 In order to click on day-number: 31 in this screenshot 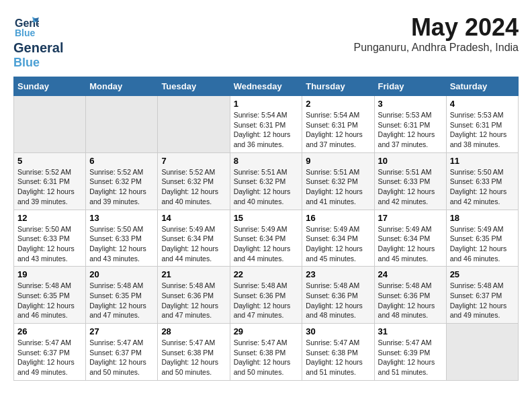, I will do `click(410, 332)`.